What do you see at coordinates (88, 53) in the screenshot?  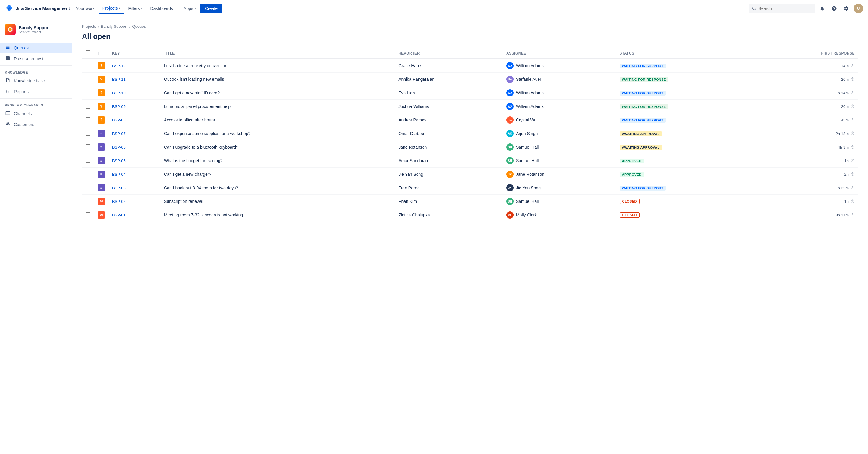 I see `select-all-checkbox` at bounding box center [88, 53].